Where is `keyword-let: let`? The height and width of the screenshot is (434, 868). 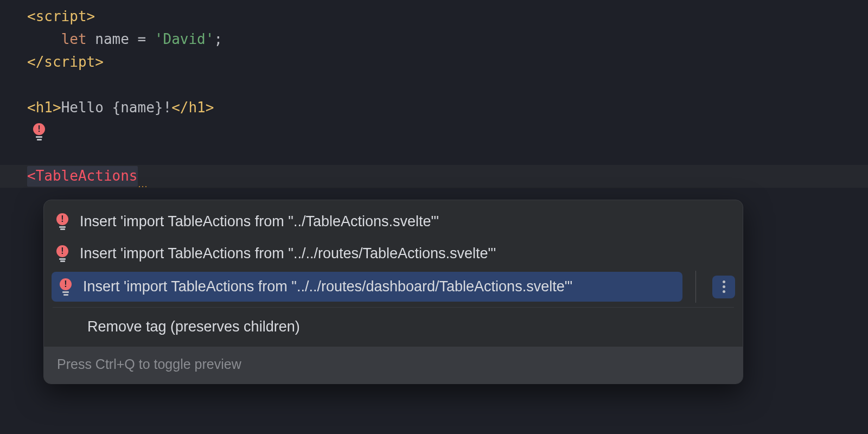
keyword-let: let is located at coordinates (74, 40).